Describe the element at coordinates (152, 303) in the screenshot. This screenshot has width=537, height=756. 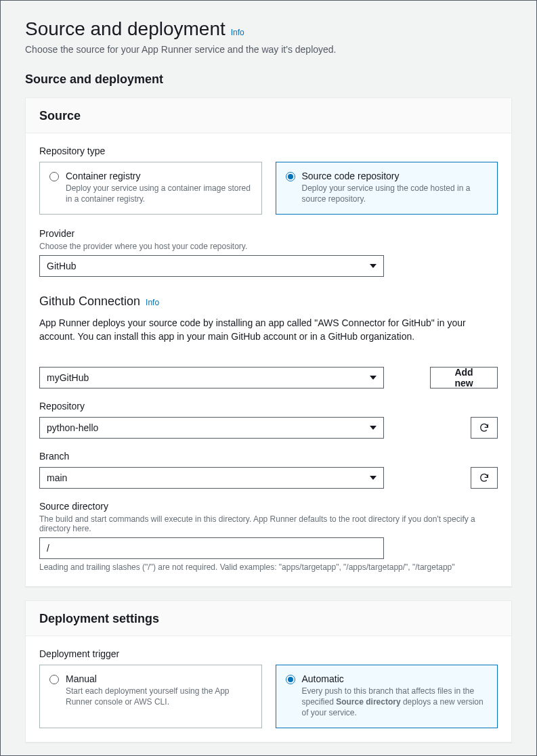
I see `github-connection-info-link: Info` at that location.